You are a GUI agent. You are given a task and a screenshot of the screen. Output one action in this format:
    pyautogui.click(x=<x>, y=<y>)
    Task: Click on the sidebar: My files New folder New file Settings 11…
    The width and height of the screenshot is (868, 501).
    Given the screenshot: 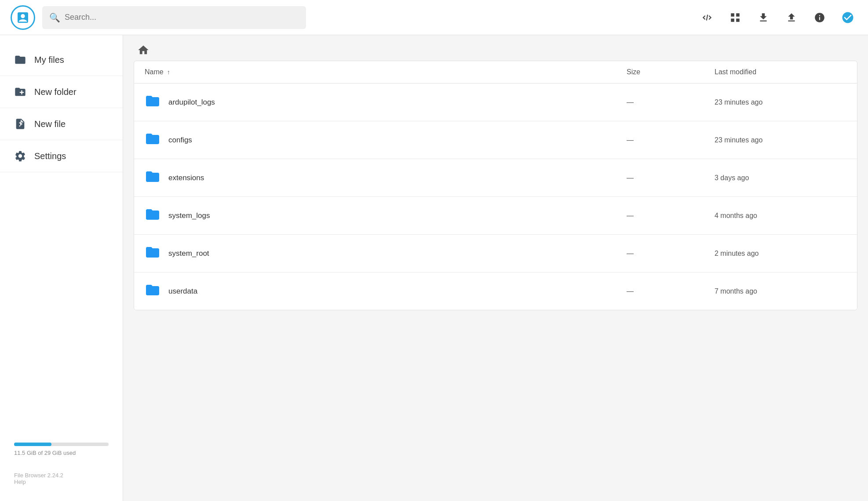 What is the action you would take?
    pyautogui.click(x=62, y=268)
    